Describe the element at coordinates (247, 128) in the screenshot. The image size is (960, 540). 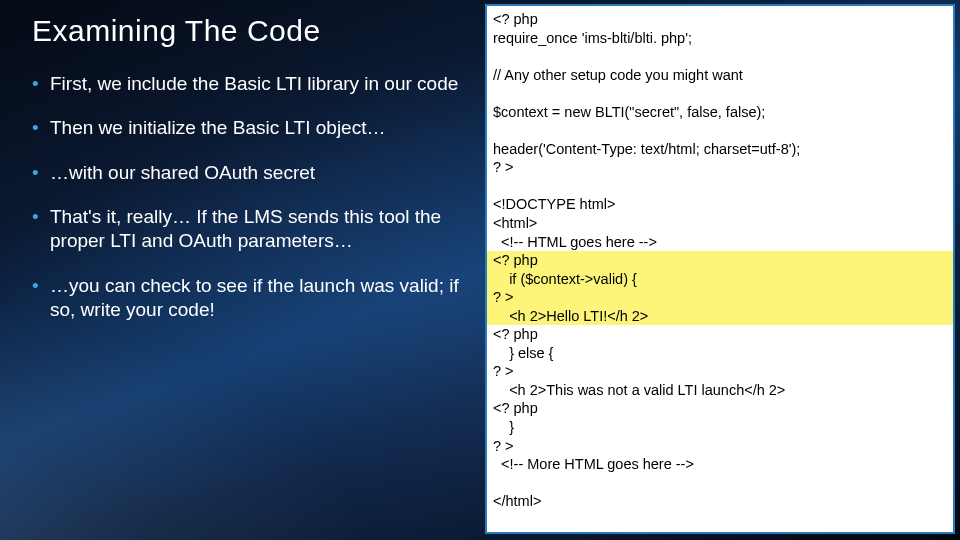
I see `bullet-item: Then we initialize the Basic LTI object…` at that location.